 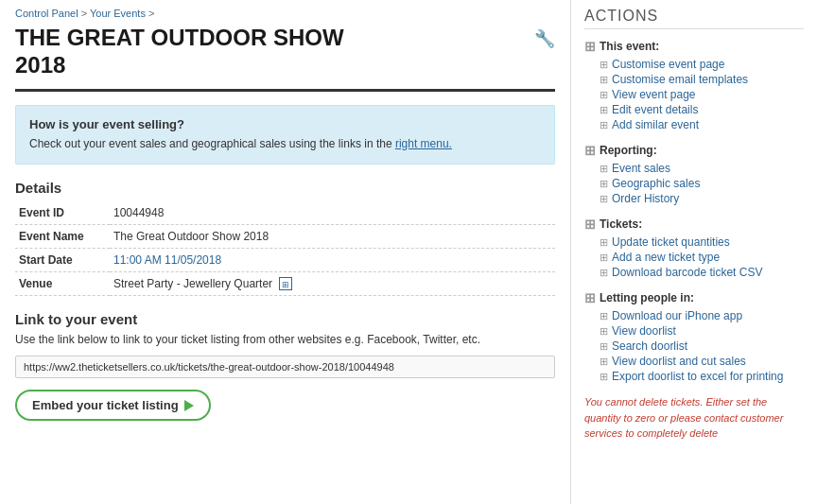 I want to click on customise-email-templates-link: ⊞Customise email templates, so click(x=702, y=79).